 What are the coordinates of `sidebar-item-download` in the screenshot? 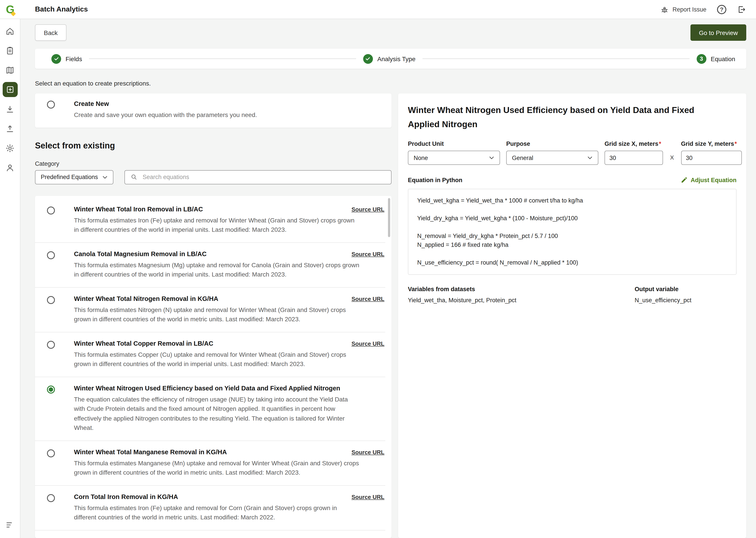 It's located at (10, 109).